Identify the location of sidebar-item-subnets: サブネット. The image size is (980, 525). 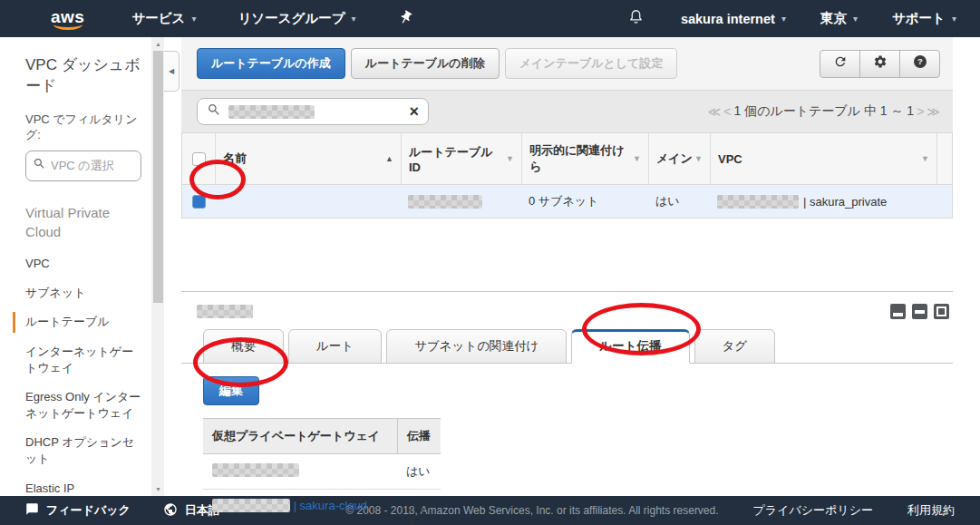
(83, 293).